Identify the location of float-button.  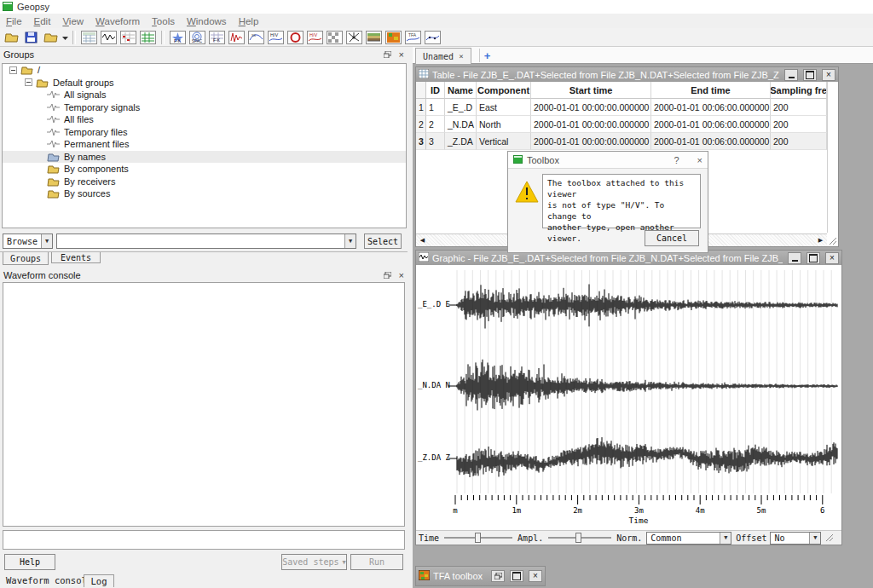
(498, 576).